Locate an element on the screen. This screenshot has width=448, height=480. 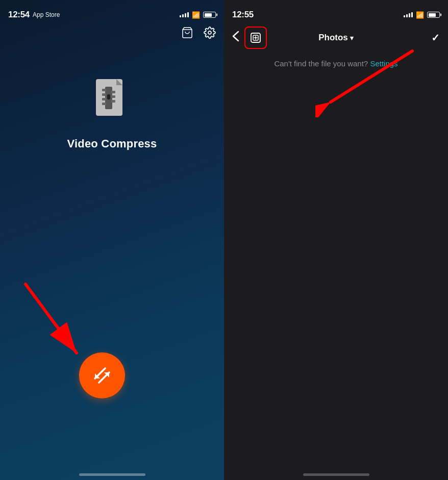
settings-icon is located at coordinates (210, 34).